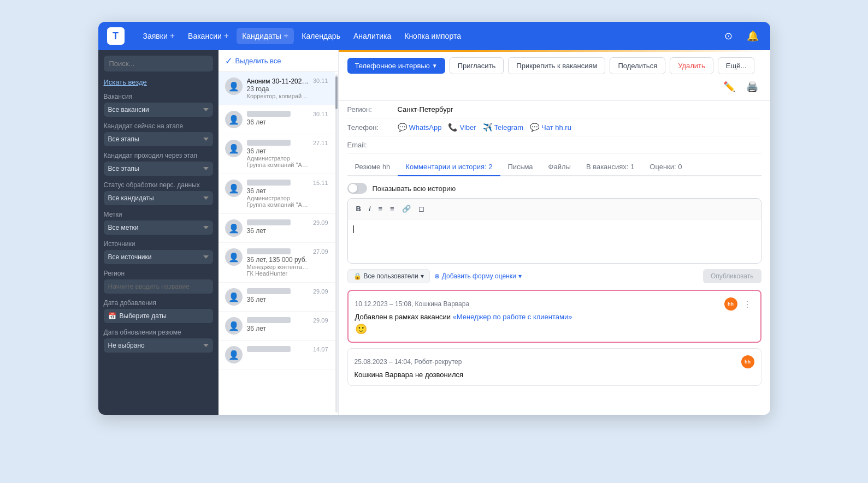  I want to click on list-item: 👤 36 лет, 135 000 руб. Менеджер контента…, so click(276, 263).